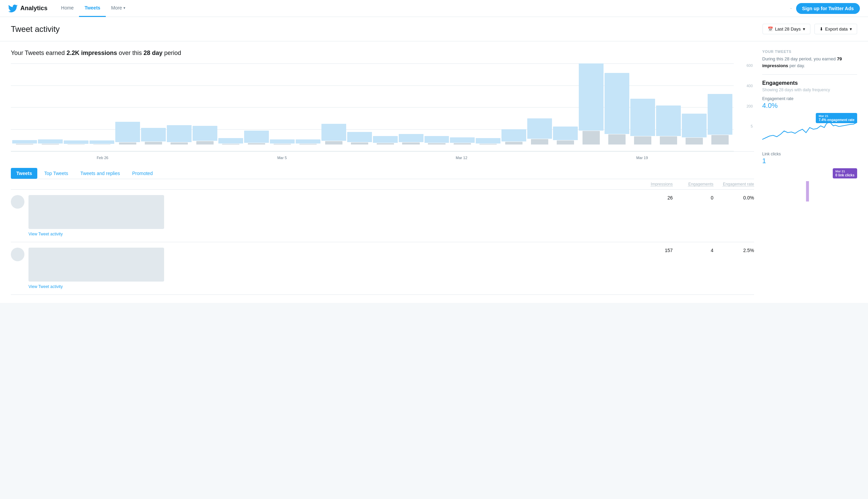 The height and width of the screenshot is (499, 868). What do you see at coordinates (734, 184) in the screenshot?
I see `col-engagement-rate: Engagement rate` at bounding box center [734, 184].